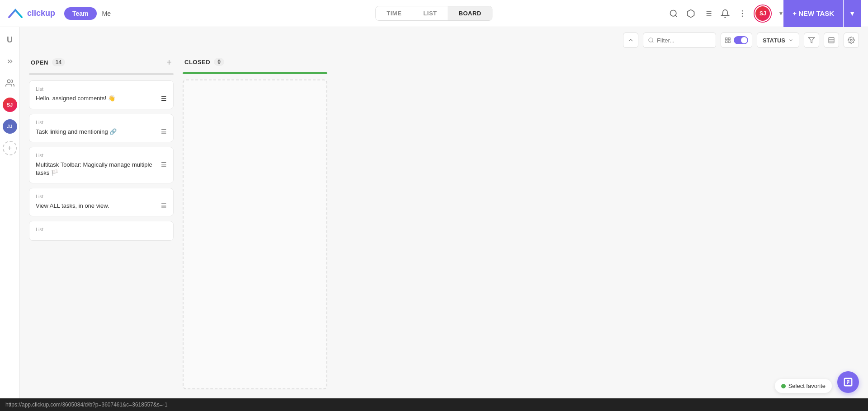 Image resolution: width=868 pixels, height=411 pixels. What do you see at coordinates (10, 126) in the screenshot?
I see `sidebar-avatar-jj: JJ` at bounding box center [10, 126].